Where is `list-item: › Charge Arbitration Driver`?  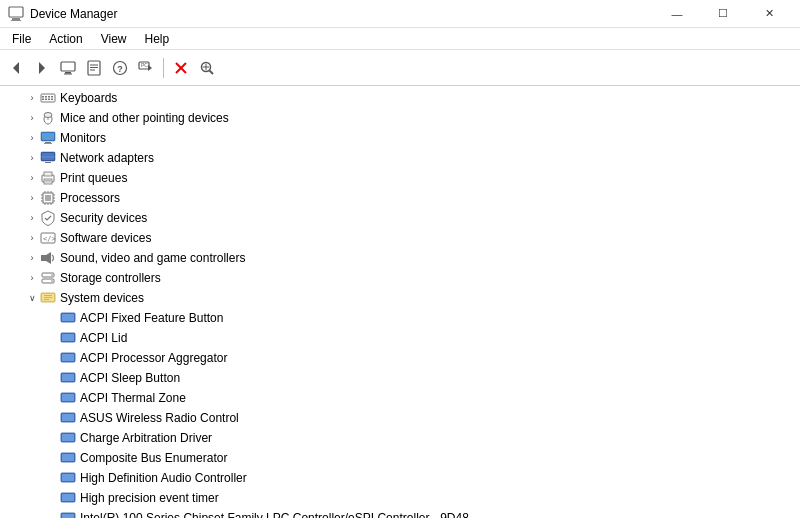
list-item: › Charge Arbitration Driver is located at coordinates (400, 438).